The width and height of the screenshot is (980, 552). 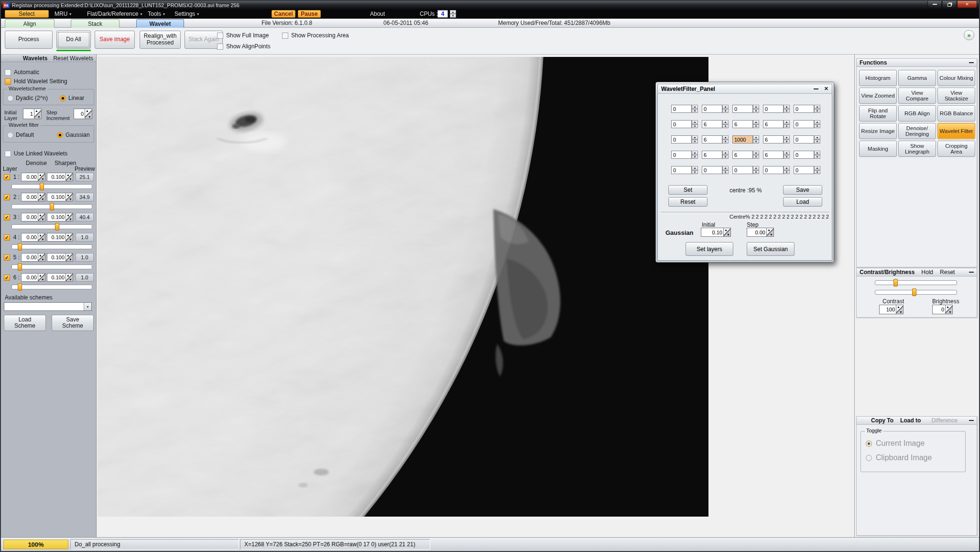 I want to click on save-image-button: Save image, so click(x=115, y=40).